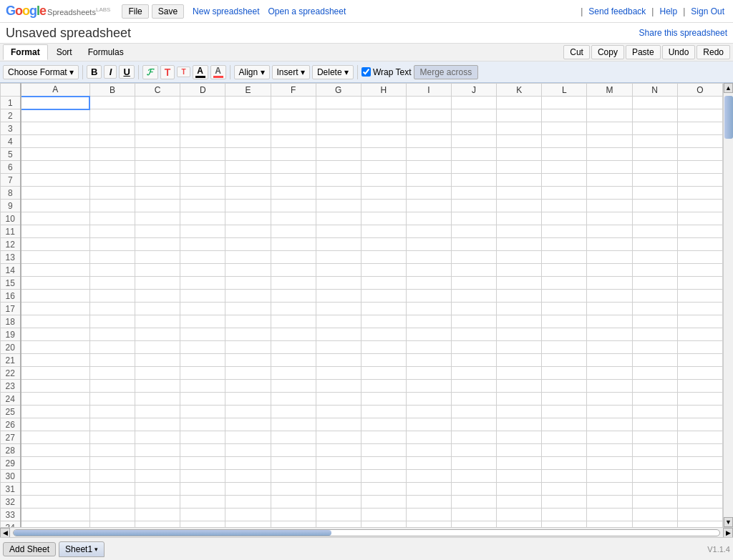 This screenshot has height=560, width=733. What do you see at coordinates (157, 219) in the screenshot?
I see `cell-C10` at bounding box center [157, 219].